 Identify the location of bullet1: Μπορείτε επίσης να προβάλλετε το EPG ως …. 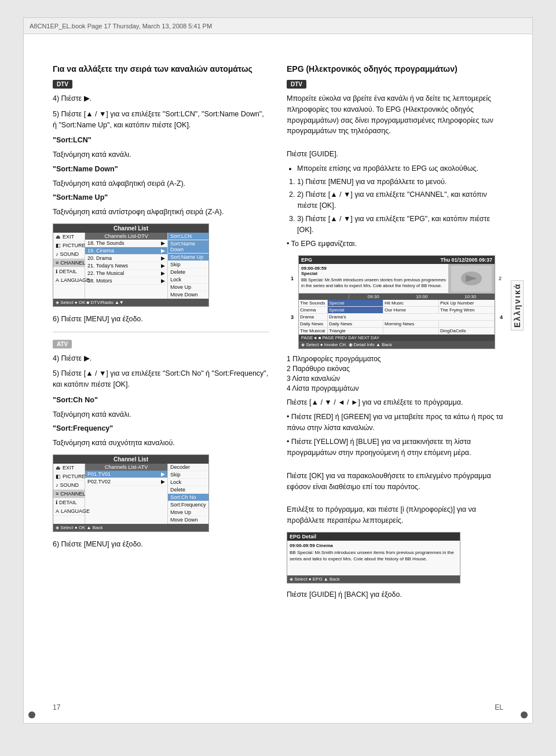
(400, 169).